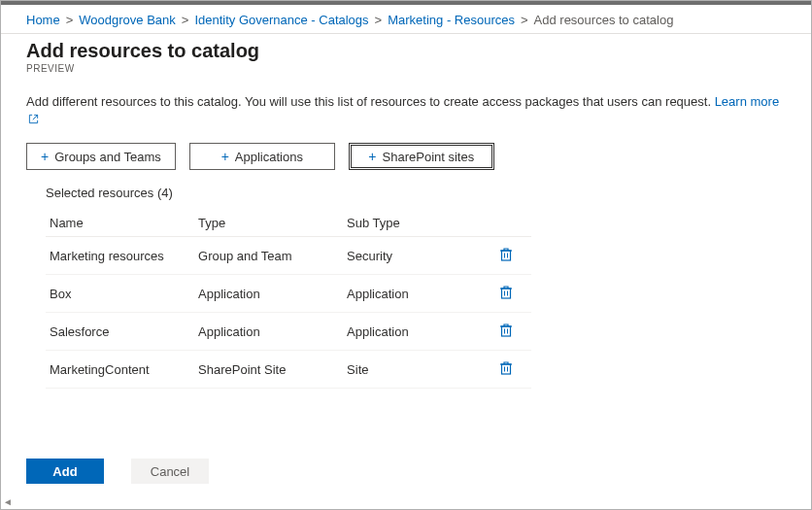 This screenshot has width=812, height=510. What do you see at coordinates (288, 332) in the screenshot?
I see `table-row: SalesforceApplicationApplication` at bounding box center [288, 332].